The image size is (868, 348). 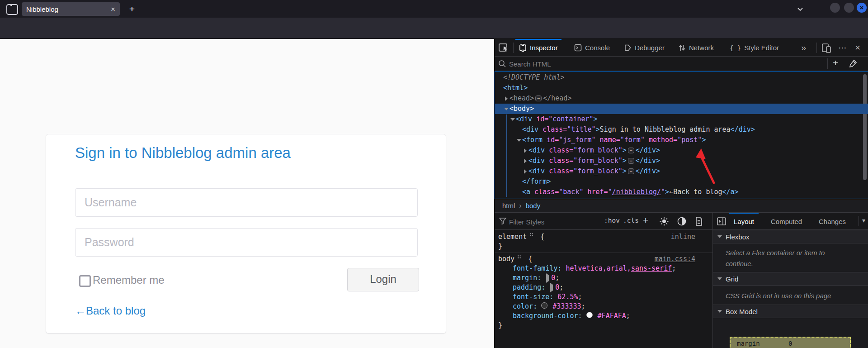 What do you see at coordinates (682, 99) in the screenshot?
I see `markup-line-3: <head>⋯</head>` at bounding box center [682, 99].